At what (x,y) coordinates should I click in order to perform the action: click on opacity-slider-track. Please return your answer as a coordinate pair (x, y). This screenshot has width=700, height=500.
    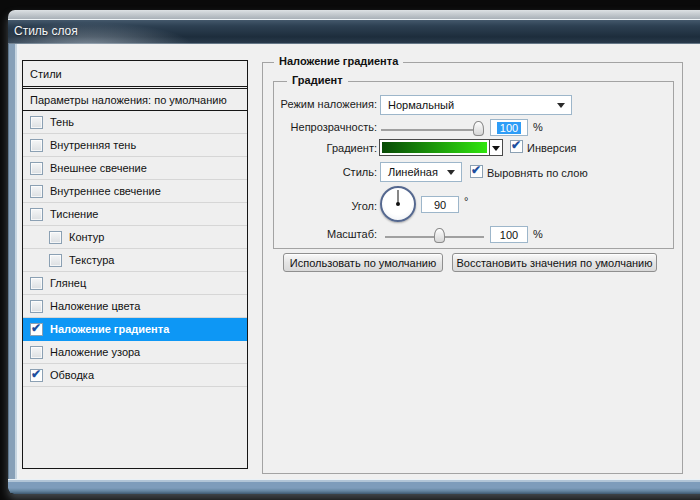
    Looking at the image, I should click on (431, 130).